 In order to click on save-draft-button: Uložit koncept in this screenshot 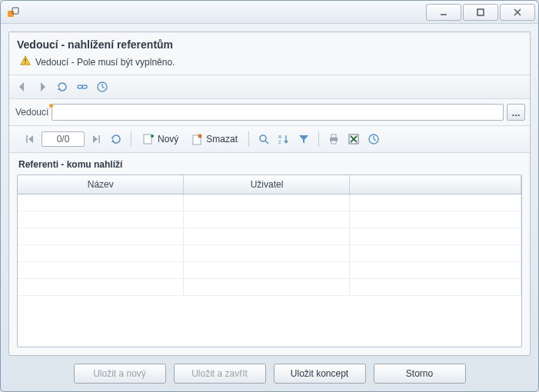, I will do `click(320, 374)`.